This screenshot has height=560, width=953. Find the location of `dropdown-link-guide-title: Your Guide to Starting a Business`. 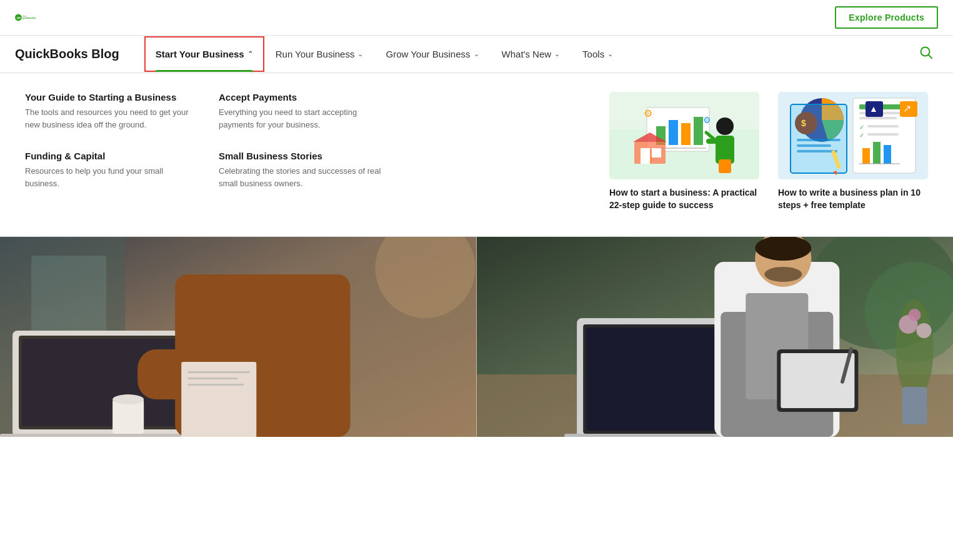

dropdown-link-guide-title: Your Guide to Starting a Business is located at coordinates (109, 98).